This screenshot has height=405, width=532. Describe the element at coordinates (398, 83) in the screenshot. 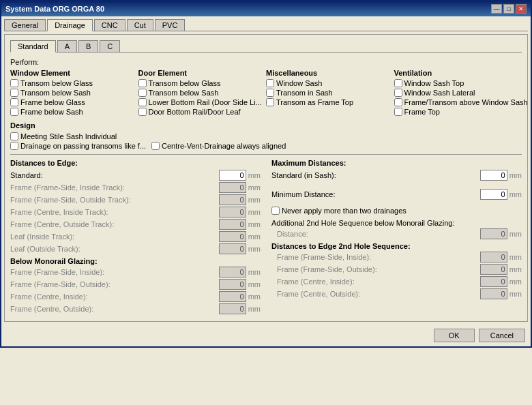

I see `checkbox-input-window-sash-top` at that location.